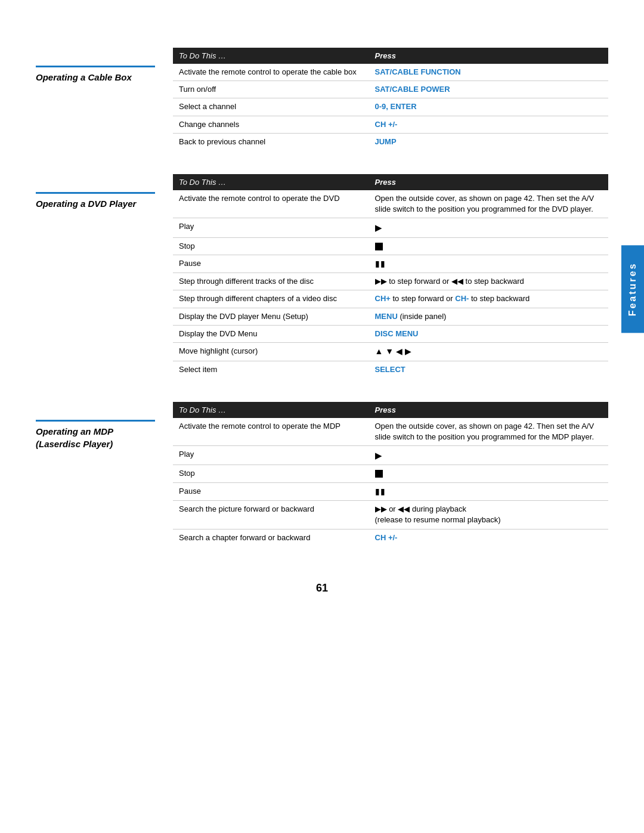 The image size is (644, 833). Describe the element at coordinates (271, 316) in the screenshot. I see `table-cell-todo: Display the DVD player Menu (Setup)` at that location.